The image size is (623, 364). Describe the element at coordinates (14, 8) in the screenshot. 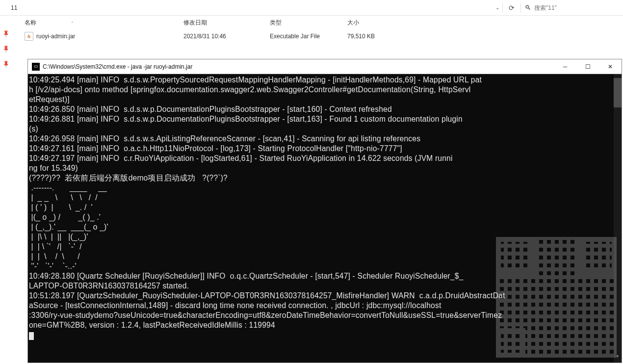

I see `breadcrumb-segment: 11` at that location.